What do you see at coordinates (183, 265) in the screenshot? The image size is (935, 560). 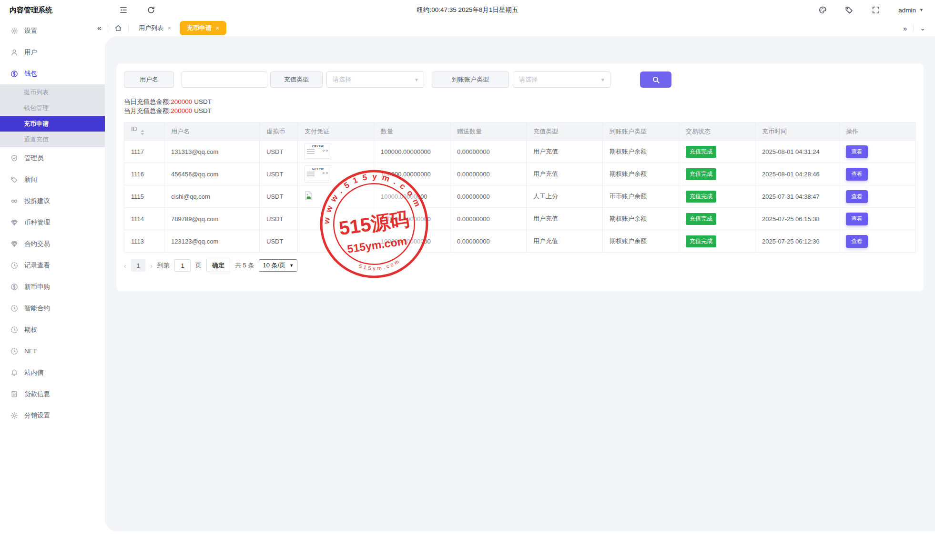 I see `goto-page-input: 1` at bounding box center [183, 265].